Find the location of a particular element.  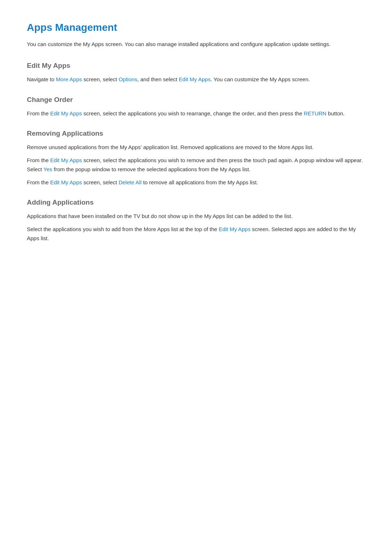

section-body-removing-applications: Remove unused applications from the My A… is located at coordinates (196, 165).